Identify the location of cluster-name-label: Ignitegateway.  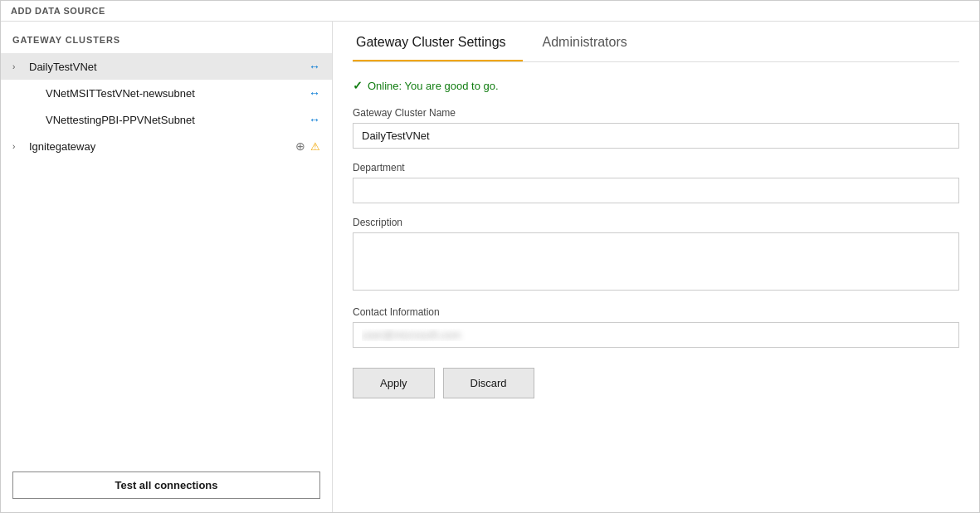
(159, 146).